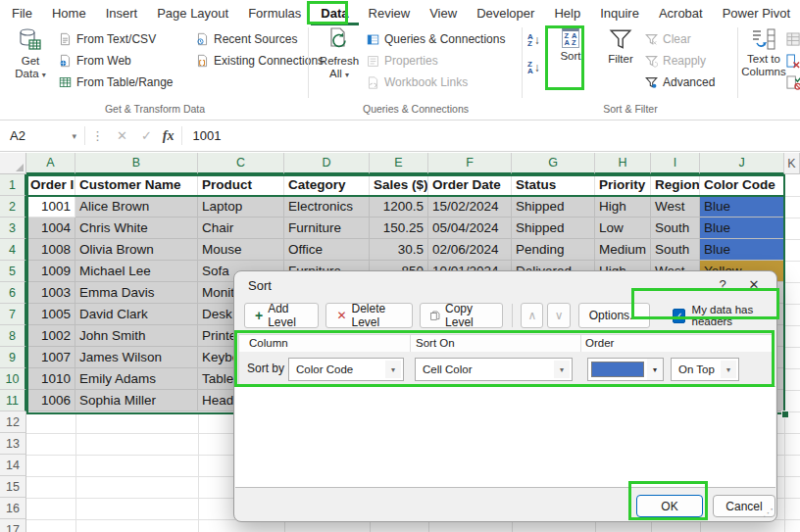  I want to click on row-header-16: 16, so click(14, 508).